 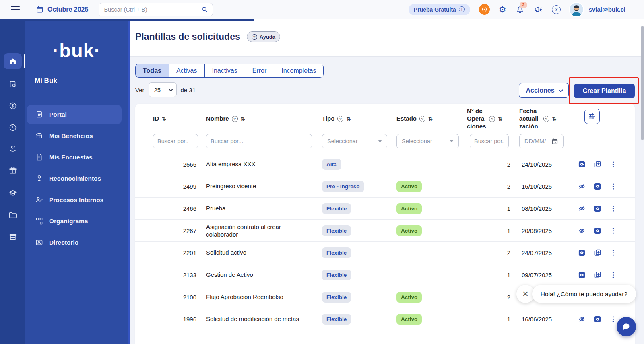 What do you see at coordinates (62, 10) in the screenshot?
I see `date-picker-control: Octubre 2025` at bounding box center [62, 10].